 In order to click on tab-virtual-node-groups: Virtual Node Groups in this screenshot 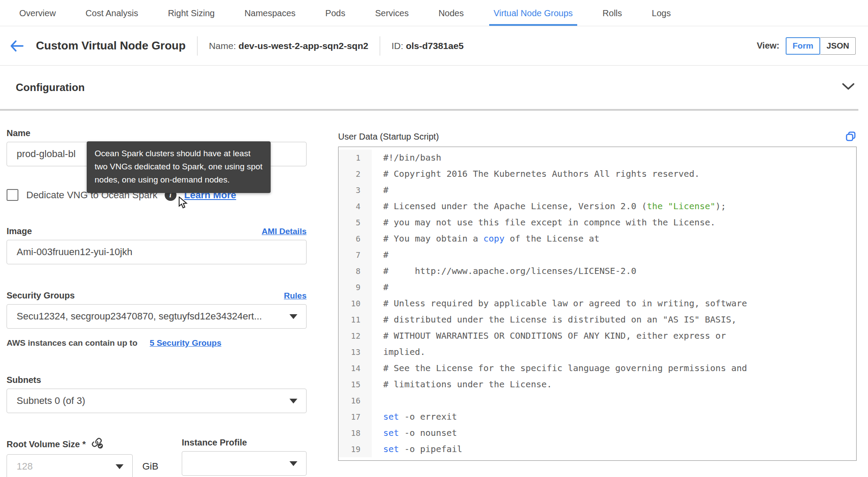, I will do `click(533, 14)`.